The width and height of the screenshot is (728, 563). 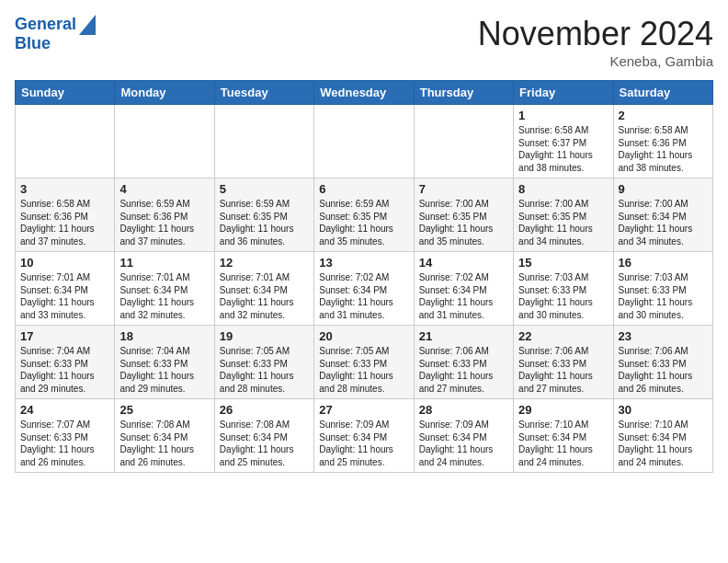 What do you see at coordinates (596, 34) in the screenshot?
I see `month-title: November 2024` at bounding box center [596, 34].